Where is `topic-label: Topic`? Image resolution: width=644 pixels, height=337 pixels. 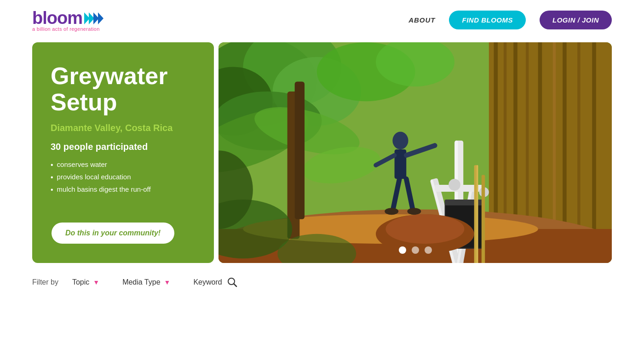 topic-label: Topic is located at coordinates (81, 282).